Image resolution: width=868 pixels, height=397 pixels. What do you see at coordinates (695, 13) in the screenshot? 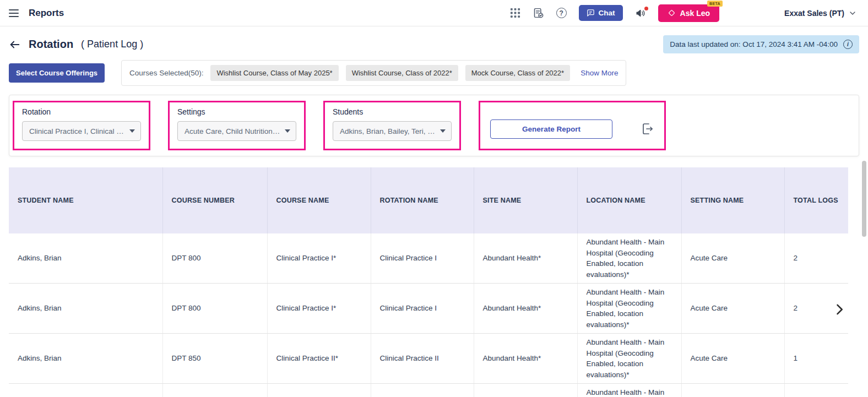
I see `ask-leo-label: Ask Leo` at bounding box center [695, 13].